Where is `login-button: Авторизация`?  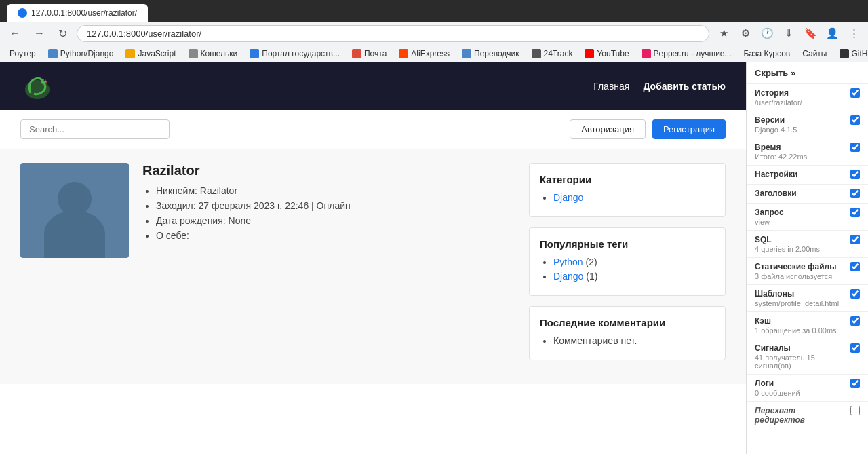
login-button: Авторизация is located at coordinates (608, 129).